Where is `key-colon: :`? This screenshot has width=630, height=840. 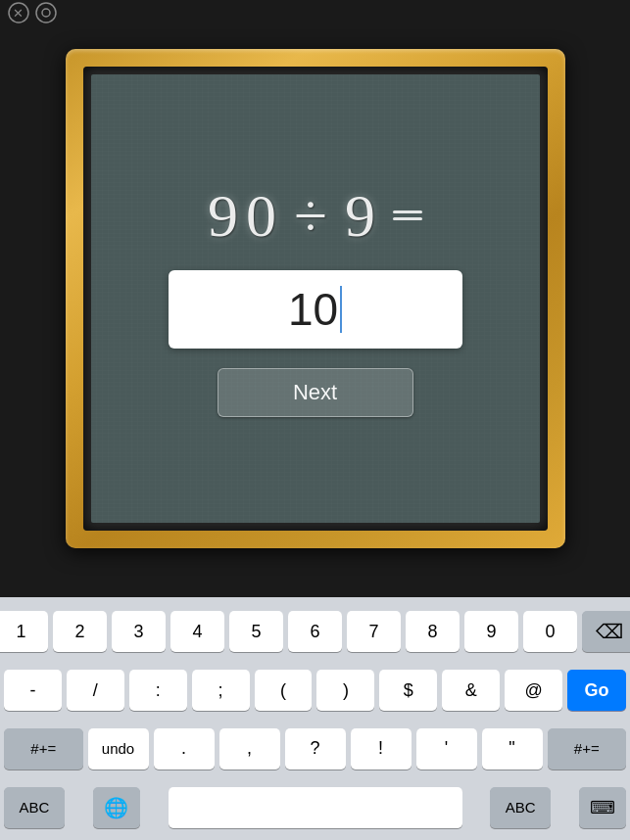 key-colon: : is located at coordinates (159, 690).